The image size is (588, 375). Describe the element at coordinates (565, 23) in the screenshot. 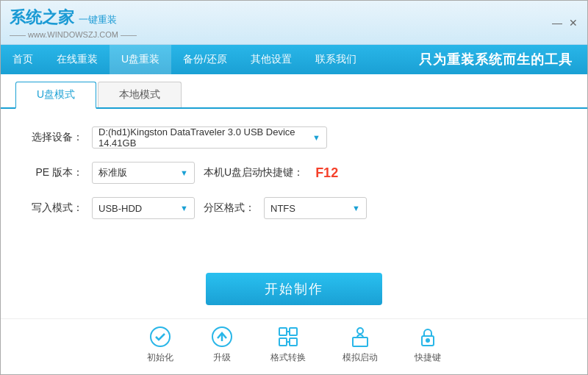

I see `window-controls: — ✕` at that location.